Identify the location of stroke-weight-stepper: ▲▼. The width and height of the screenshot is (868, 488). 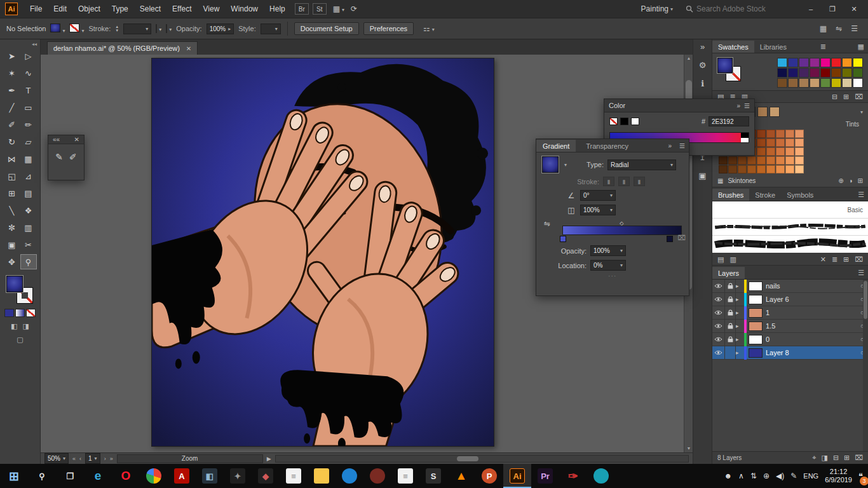
(117, 29).